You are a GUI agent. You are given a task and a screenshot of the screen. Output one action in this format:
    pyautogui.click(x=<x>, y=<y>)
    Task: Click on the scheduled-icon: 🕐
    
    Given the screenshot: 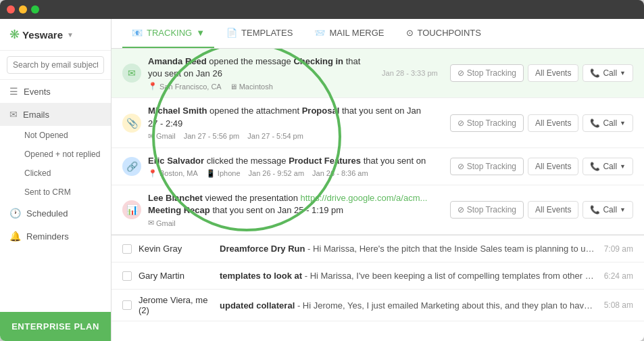 What is the action you would take?
    pyautogui.click(x=15, y=213)
    